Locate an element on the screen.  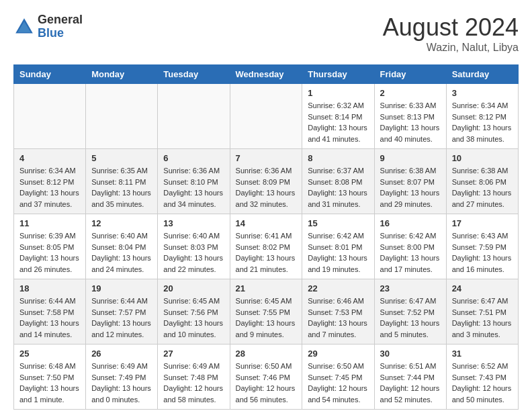
day-number: 27 is located at coordinates (193, 353).